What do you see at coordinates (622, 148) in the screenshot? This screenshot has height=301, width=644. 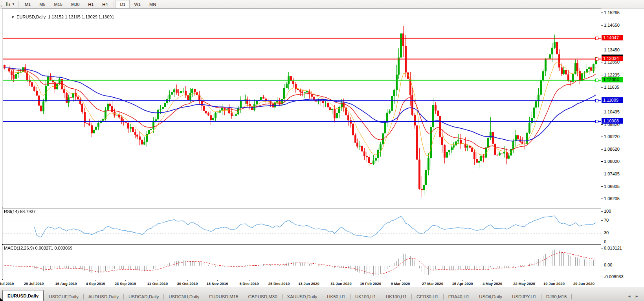 I see `price-axis: 1.152651.146501.134501.128501.122351.116…` at bounding box center [622, 148].